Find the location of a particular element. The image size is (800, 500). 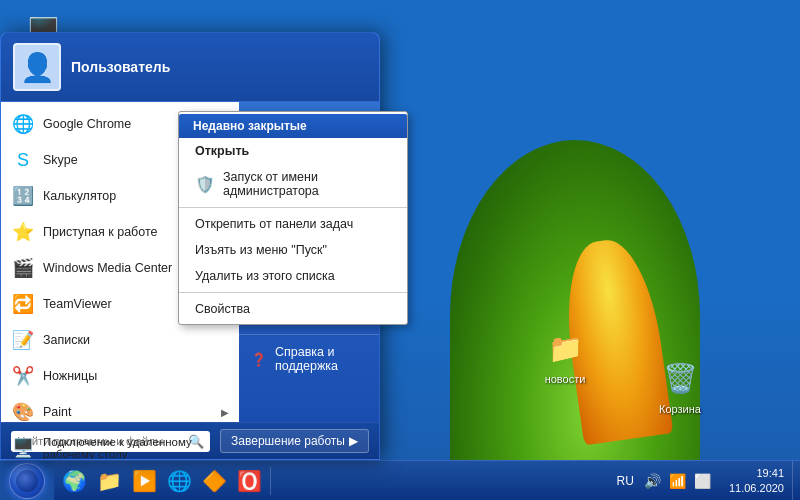

context-item-properties: Свойства is located at coordinates (293, 309).